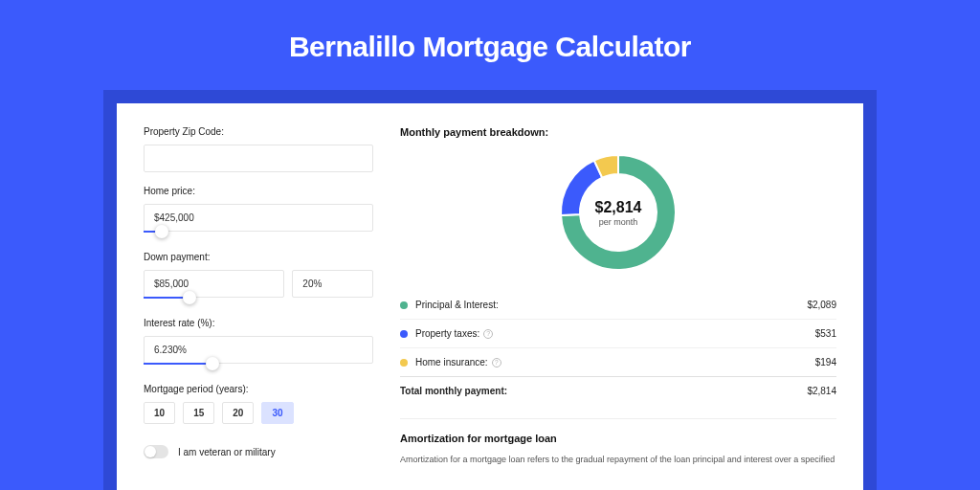 This screenshot has height=490, width=980. What do you see at coordinates (214, 283) in the screenshot?
I see `down-amount-input` at bounding box center [214, 283].